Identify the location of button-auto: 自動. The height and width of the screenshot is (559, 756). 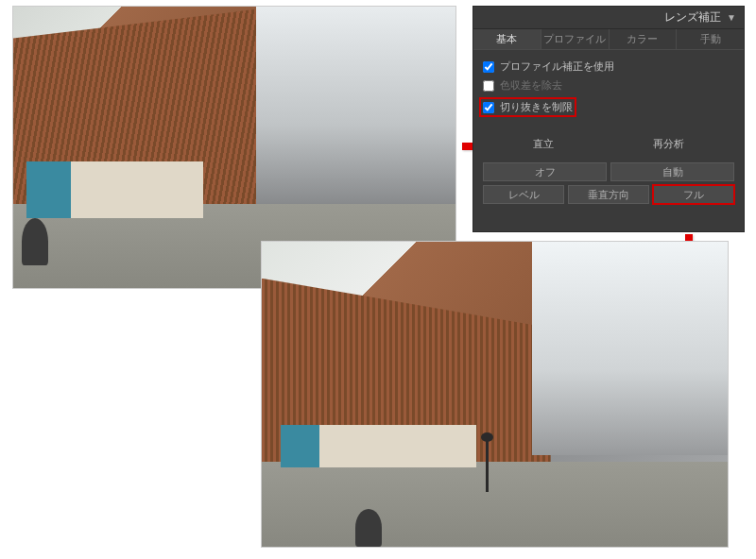
(673, 172).